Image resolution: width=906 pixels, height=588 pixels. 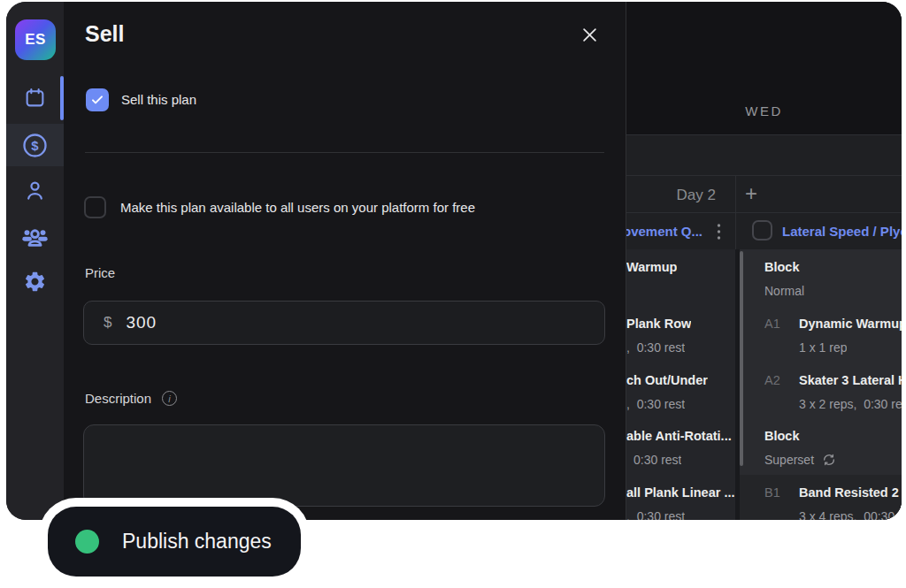 What do you see at coordinates (35, 190) in the screenshot?
I see `sidebar-item-clients` at bounding box center [35, 190].